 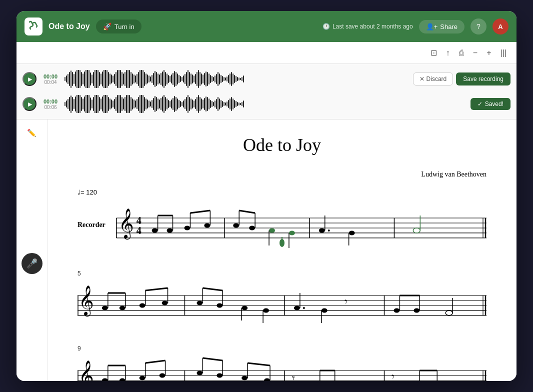 I want to click on logo-icon, so click(x=34, y=27).